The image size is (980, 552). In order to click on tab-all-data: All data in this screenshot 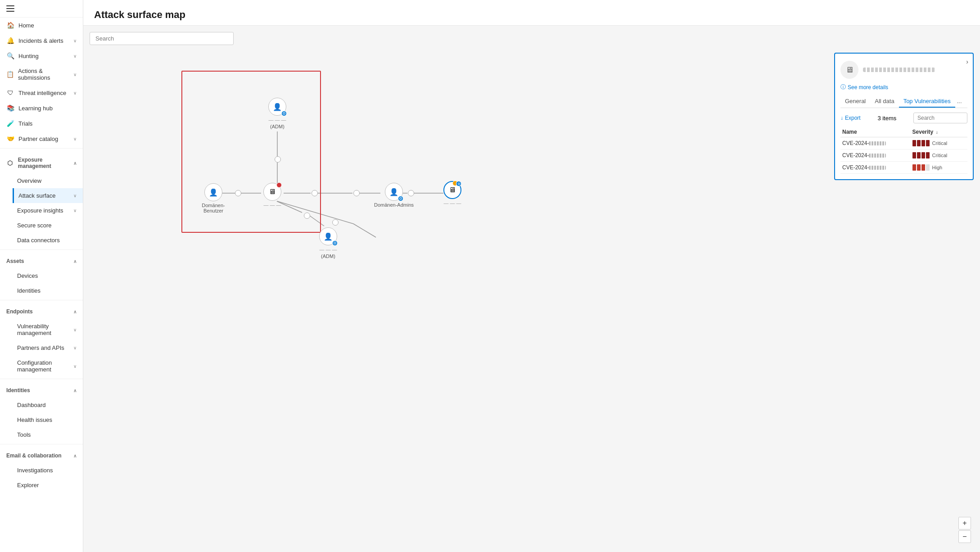, I will do `click(884, 102)`.